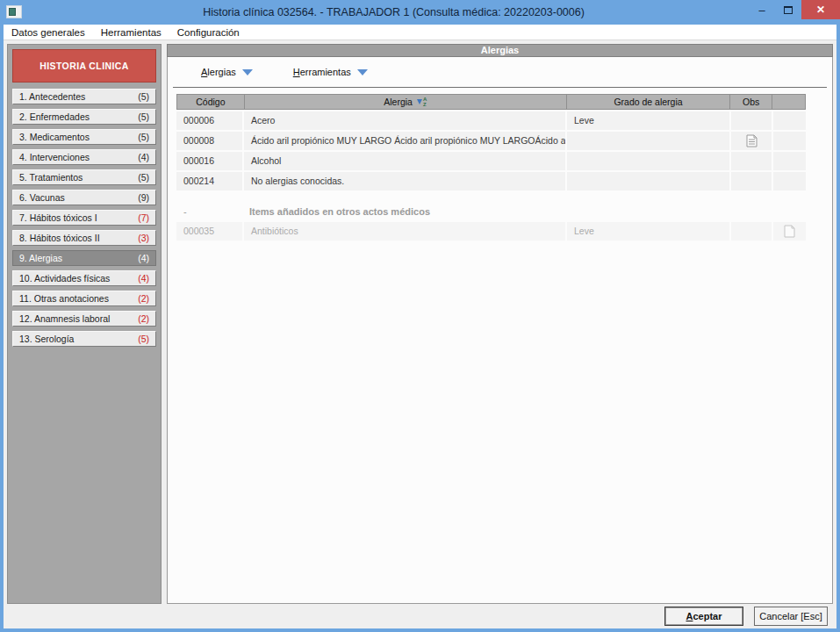 The height and width of the screenshot is (632, 840). I want to click on sidebar-item-actividades-fisicas: 10. Actividades físicas (4), so click(84, 278).